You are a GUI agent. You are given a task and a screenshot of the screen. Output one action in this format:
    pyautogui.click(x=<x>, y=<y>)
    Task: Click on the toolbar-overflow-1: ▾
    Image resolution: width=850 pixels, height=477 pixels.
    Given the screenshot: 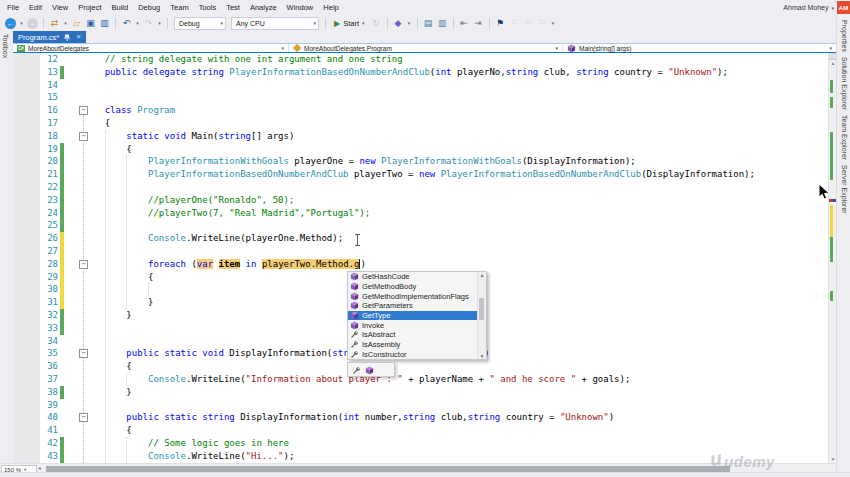 What is the action you would take?
    pyautogui.click(x=410, y=23)
    